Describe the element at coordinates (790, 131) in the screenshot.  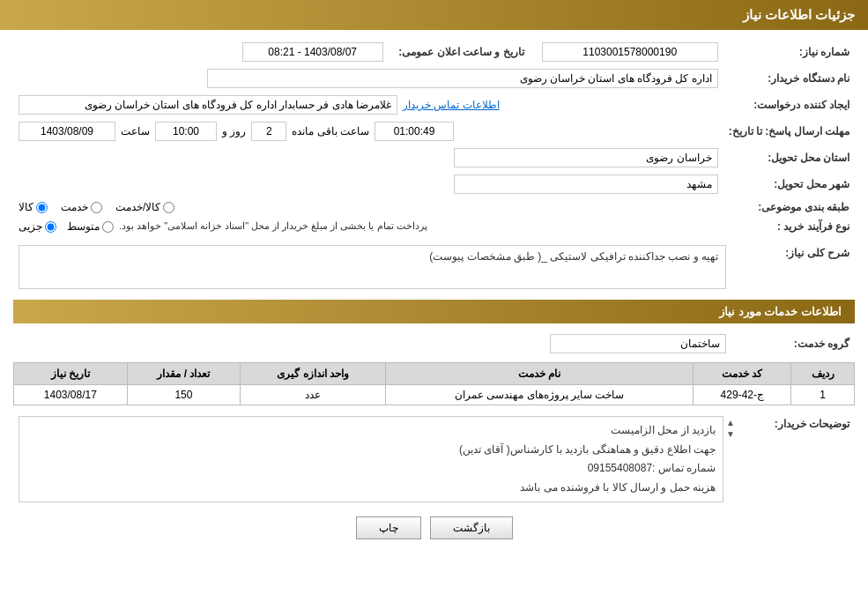
I see `deadline-label: مهلت ارسال پاسخ: تا تاریخ:` at that location.